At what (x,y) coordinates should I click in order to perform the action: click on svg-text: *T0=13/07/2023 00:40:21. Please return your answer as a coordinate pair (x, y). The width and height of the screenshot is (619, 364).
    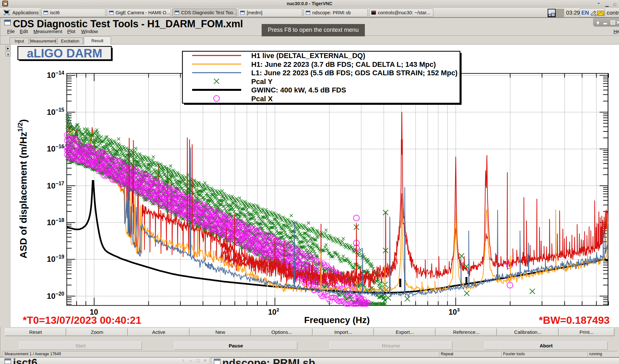
    Looking at the image, I should click on (82, 320).